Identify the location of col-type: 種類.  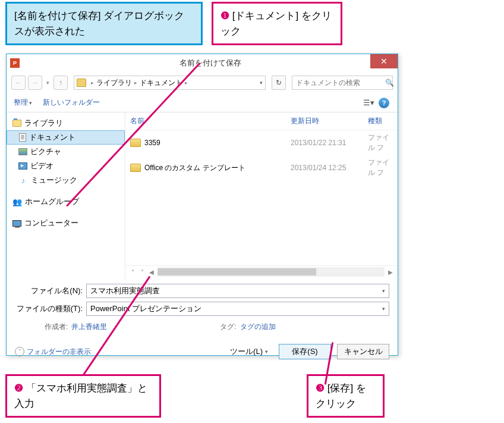
(380, 121).